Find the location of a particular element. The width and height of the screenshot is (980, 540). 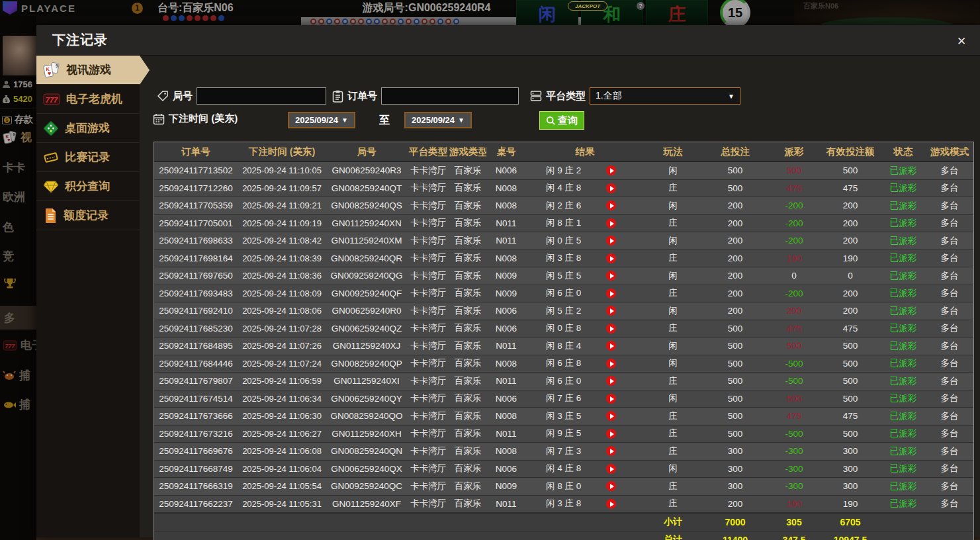

menu-item-quota-records: 额度记录 is located at coordinates (88, 216).